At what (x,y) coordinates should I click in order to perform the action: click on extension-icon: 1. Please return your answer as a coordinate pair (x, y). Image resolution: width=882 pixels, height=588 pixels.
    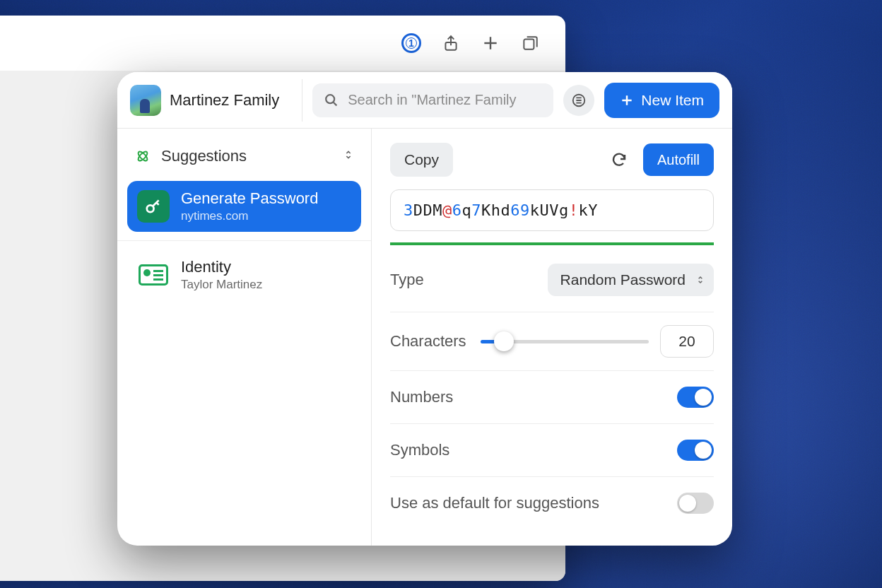
    Looking at the image, I should click on (411, 43).